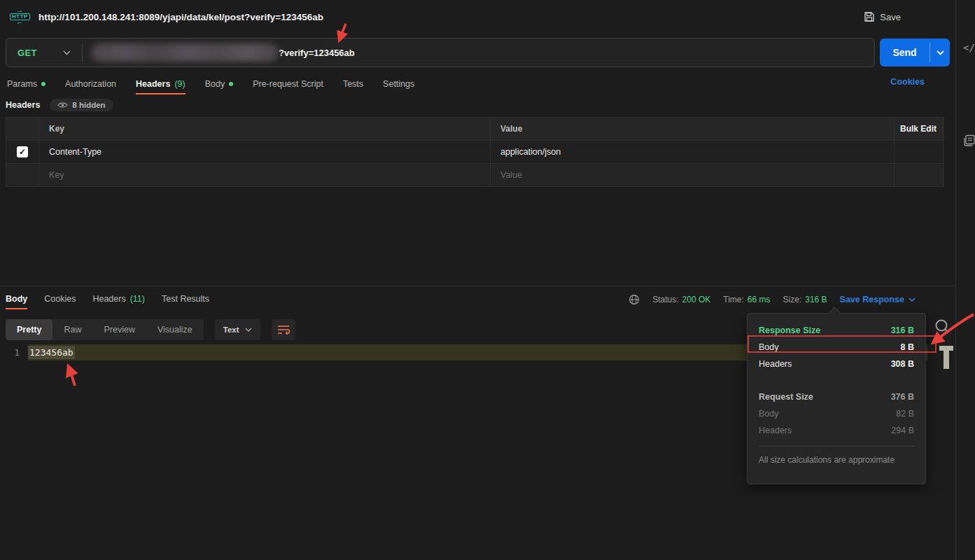 The height and width of the screenshot is (560, 975). I want to click on response-tabs: Body Cookies Headers (11) Test Results, so click(108, 299).